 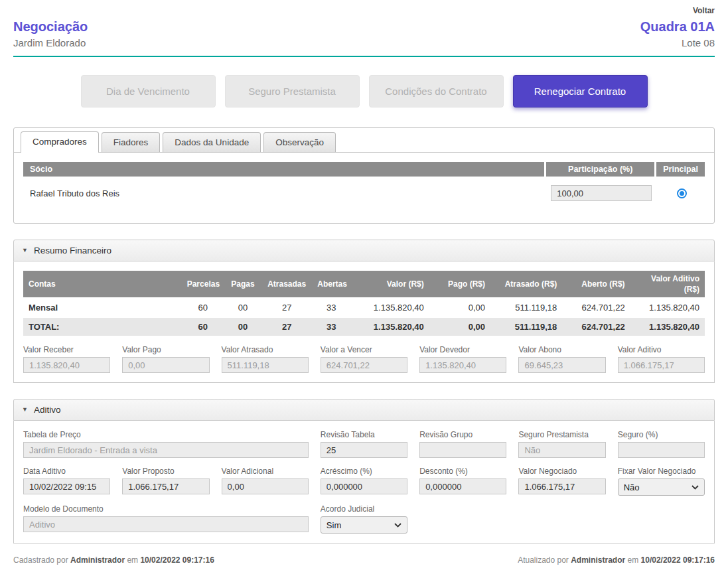 What do you see at coordinates (364, 365) in the screenshot?
I see `valor-a-vencer-input` at bounding box center [364, 365].